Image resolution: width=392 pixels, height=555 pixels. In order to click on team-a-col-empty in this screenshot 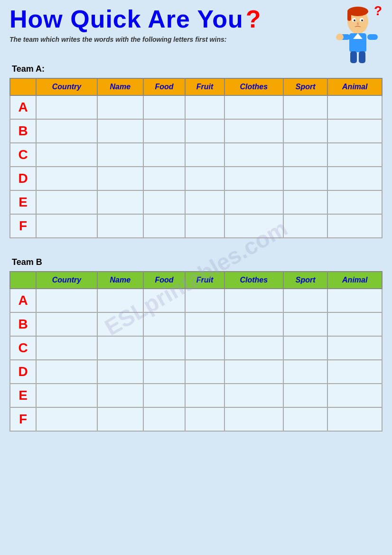, I will do `click(23, 87)`.